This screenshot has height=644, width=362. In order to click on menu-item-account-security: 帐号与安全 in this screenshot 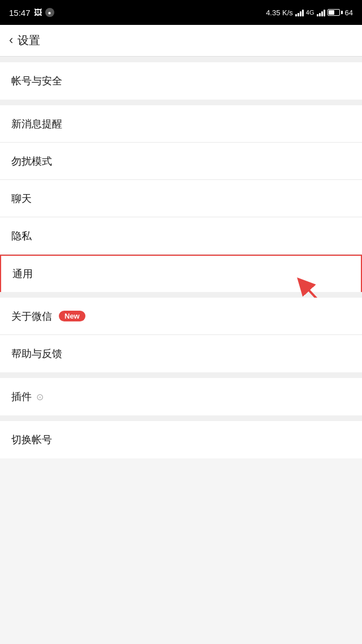, I will do `click(181, 81)`.